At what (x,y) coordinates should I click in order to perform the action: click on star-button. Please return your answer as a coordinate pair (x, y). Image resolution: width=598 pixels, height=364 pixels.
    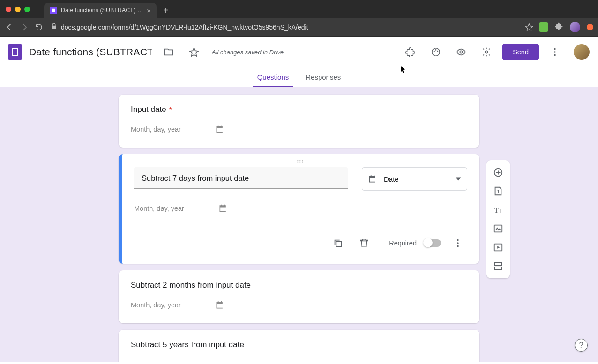
    Looking at the image, I should click on (194, 52).